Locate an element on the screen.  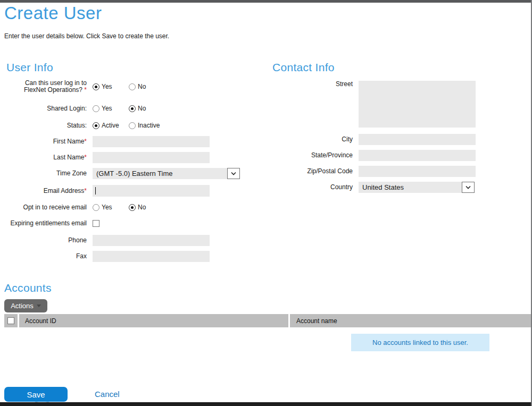
text-cursor is located at coordinates (96, 191).